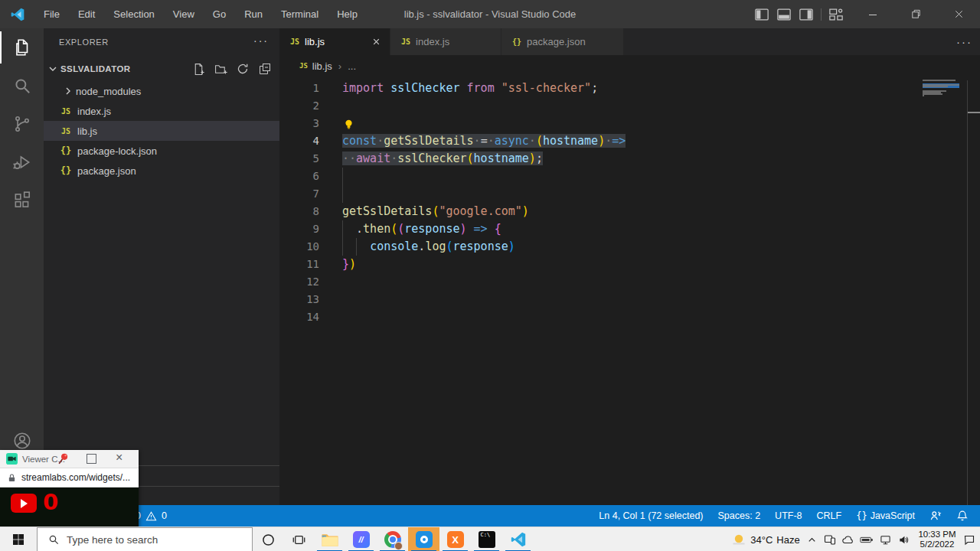 The width and height of the screenshot is (980, 551). Describe the element at coordinates (812, 539) in the screenshot. I see `tray-chevron-up-icon` at that location.